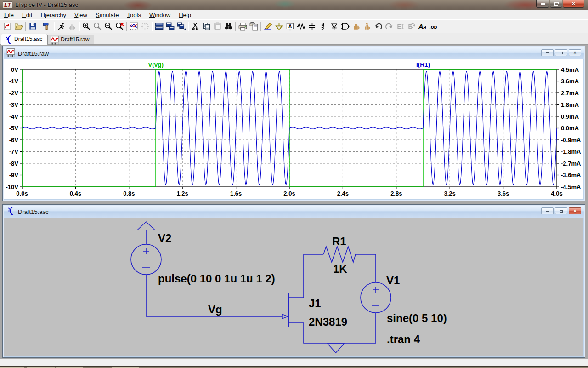 Image resolution: width=588 pixels, height=368 pixels. I want to click on menu-item-tools: Tools, so click(134, 15).